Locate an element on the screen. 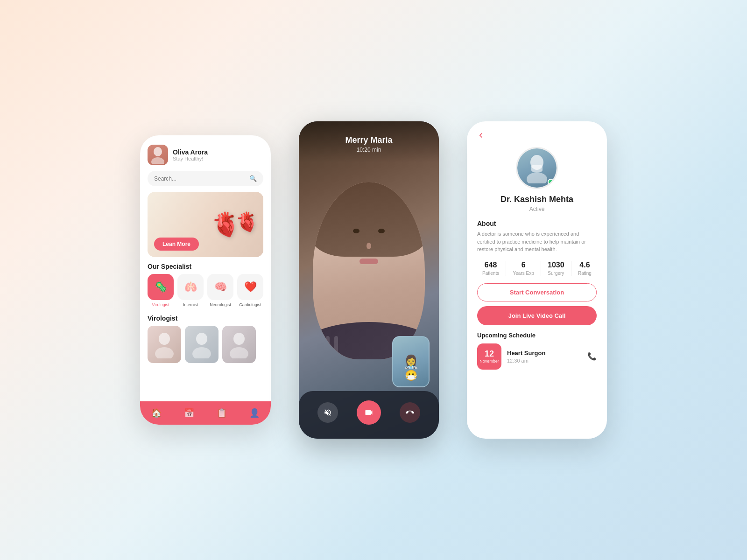 This screenshot has width=747, height=560. years-value: 6 is located at coordinates (524, 265).